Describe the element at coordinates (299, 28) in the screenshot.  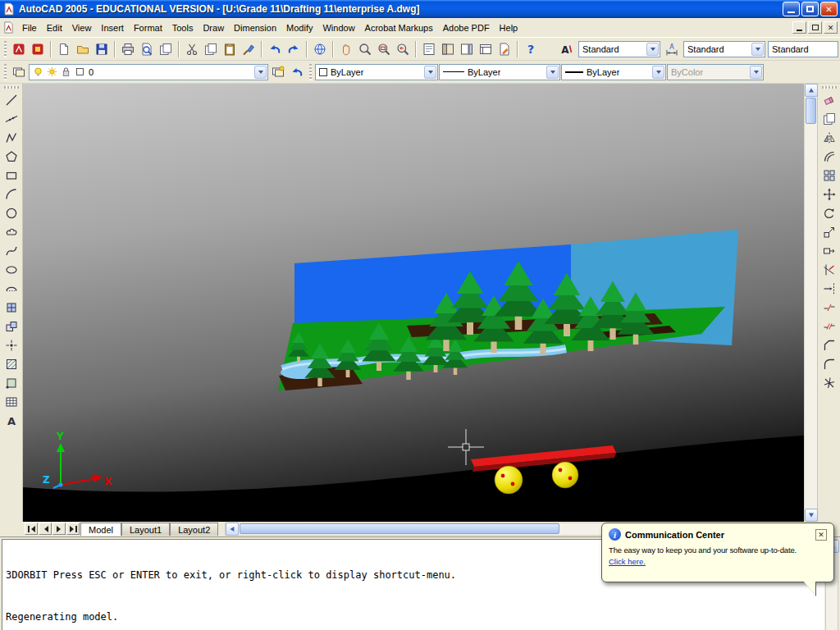
I see `menu-modify: Modify` at that location.